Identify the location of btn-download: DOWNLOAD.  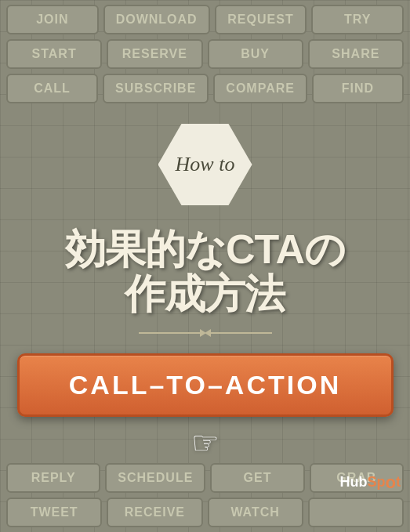
(157, 20).